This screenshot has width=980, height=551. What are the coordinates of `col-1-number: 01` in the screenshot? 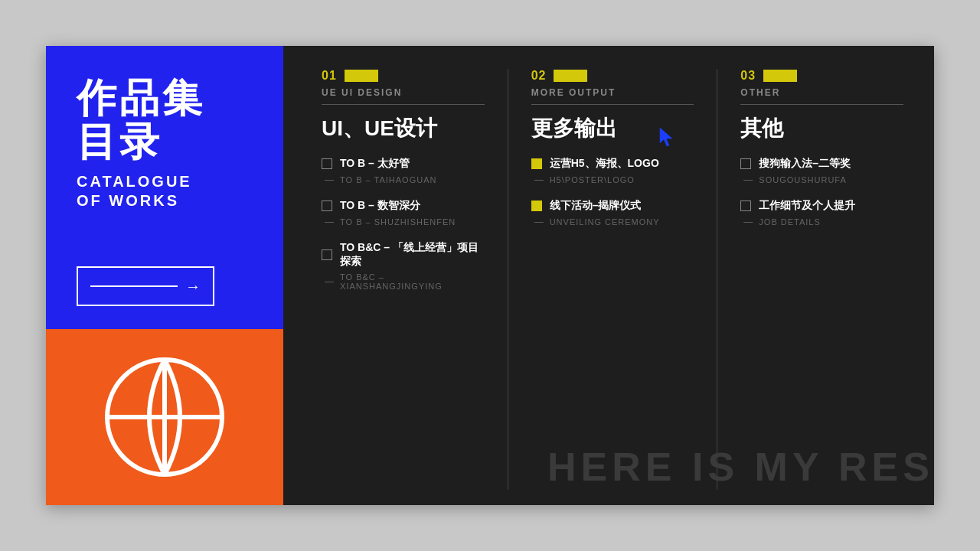 It's located at (329, 76).